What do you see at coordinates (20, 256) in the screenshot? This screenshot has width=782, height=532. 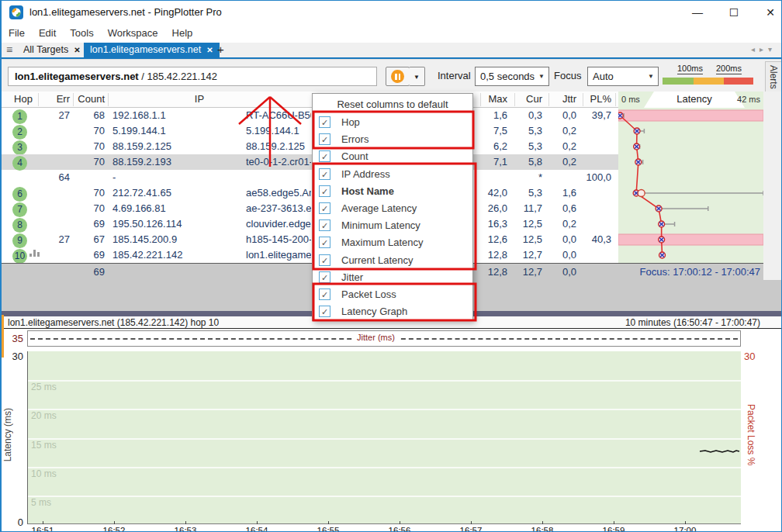 I see `hop-number-badge: 10` at bounding box center [20, 256].